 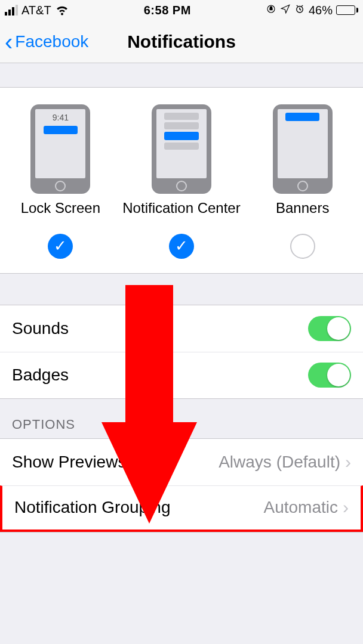 What do you see at coordinates (182, 10) in the screenshot?
I see `status-bar: AT&T 6:58 PM 46%` at bounding box center [182, 10].